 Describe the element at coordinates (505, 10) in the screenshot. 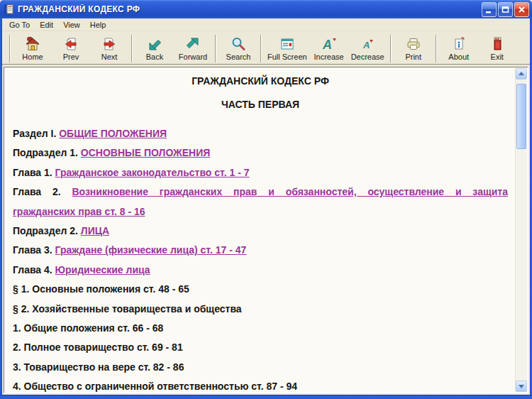

I see `window-controls` at that location.